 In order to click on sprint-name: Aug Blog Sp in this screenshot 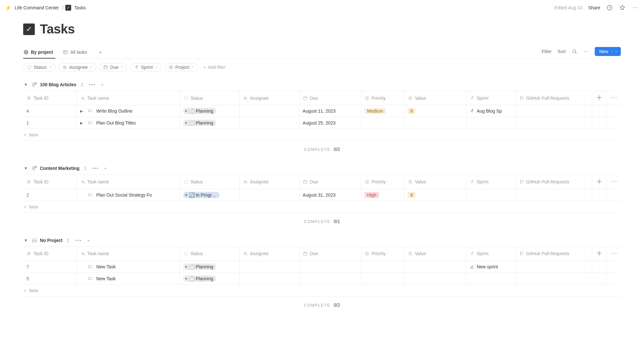, I will do `click(489, 111)`.